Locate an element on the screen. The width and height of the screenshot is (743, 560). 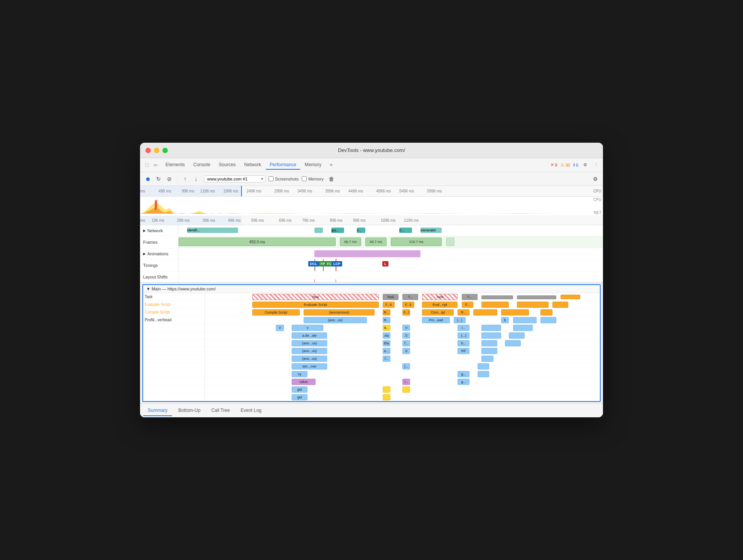
tab-call-tree: Call Tree is located at coordinates (221, 411).